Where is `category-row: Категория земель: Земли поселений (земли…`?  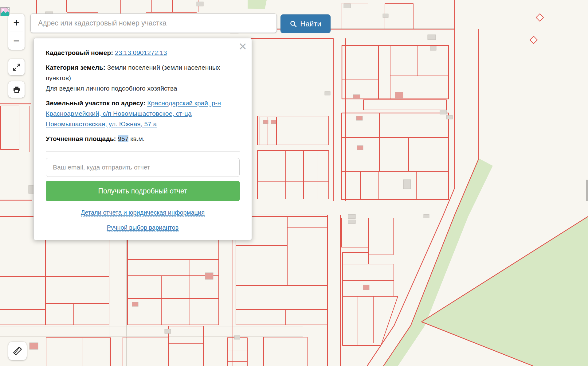
category-row: Категория земель: Земли поселений (земли… is located at coordinates (143, 73).